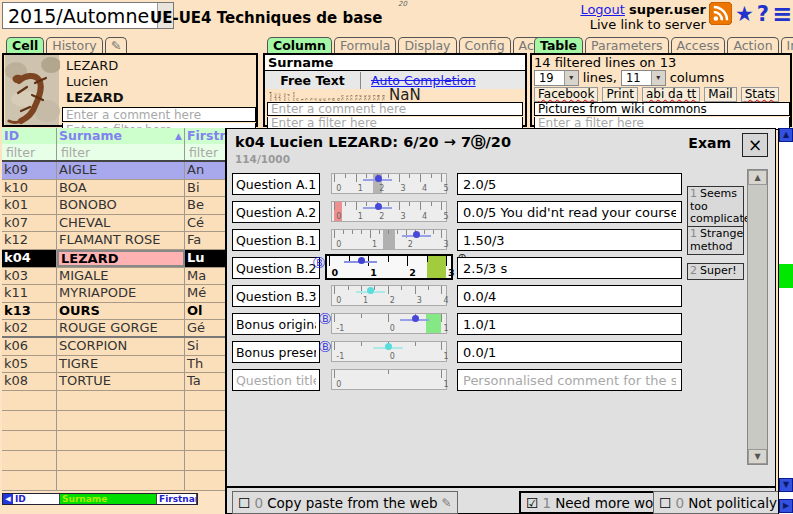  I want to click on cell-surname: CHEVAL, so click(121, 224).